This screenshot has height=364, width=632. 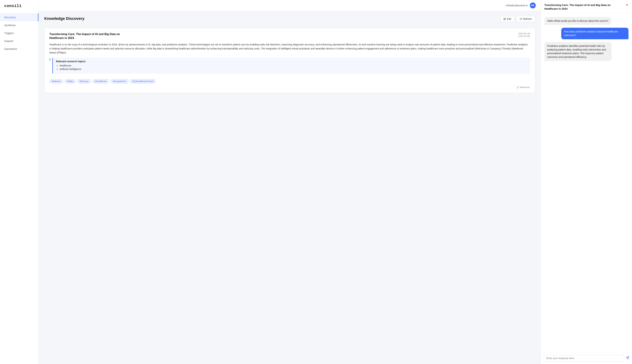 I want to click on chat-area: Hello! What would you like to discuss ab…, so click(x=586, y=183).